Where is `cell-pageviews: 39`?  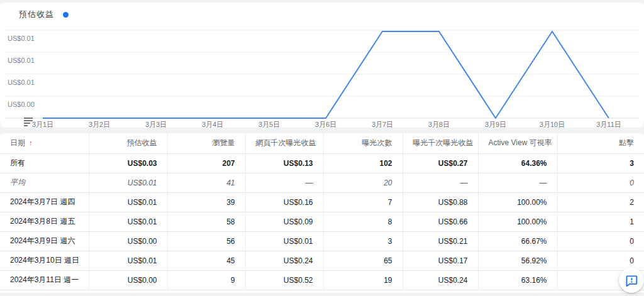
cell-pageviews: 39 is located at coordinates (206, 202).